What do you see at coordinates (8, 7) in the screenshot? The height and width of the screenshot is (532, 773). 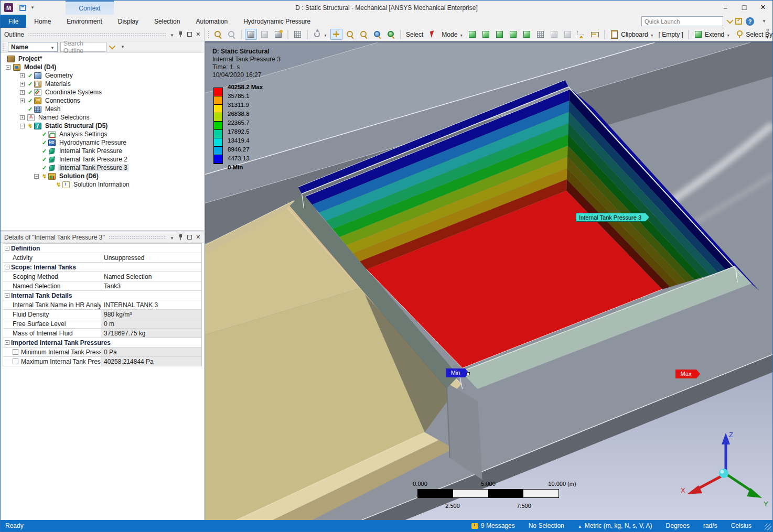 I see `app-icon: M` at bounding box center [8, 7].